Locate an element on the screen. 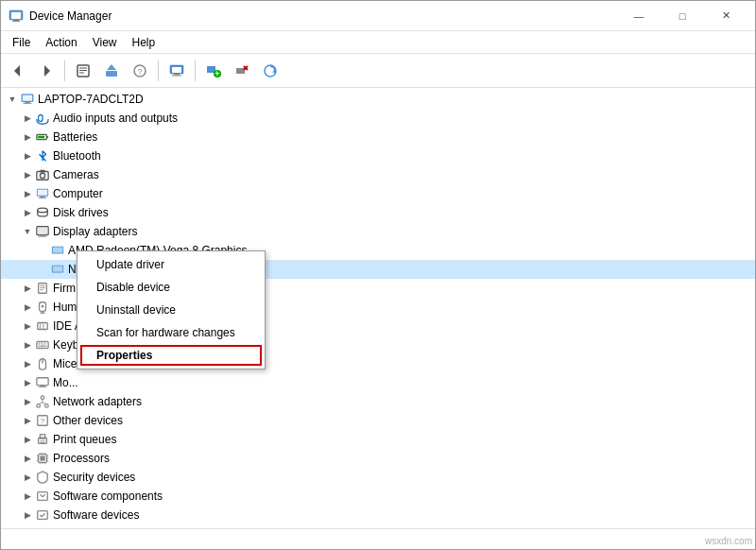  expand-network: ▶ is located at coordinates (27, 402).